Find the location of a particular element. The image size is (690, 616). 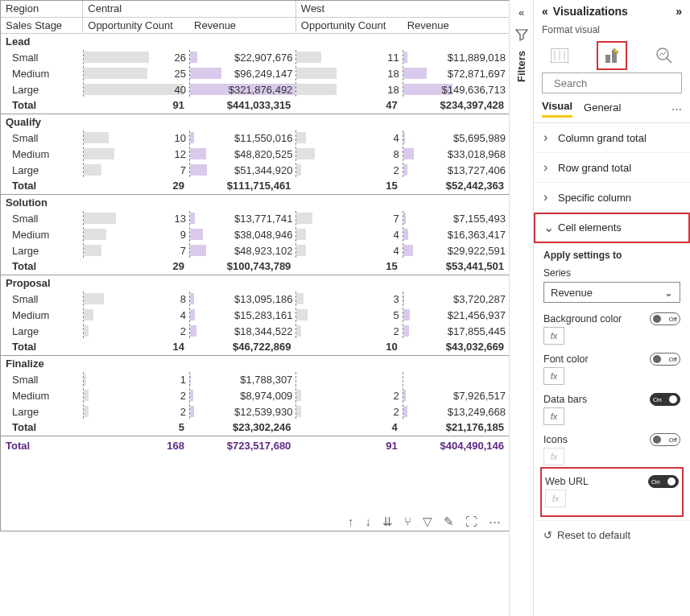

tabs-more-icon: ⋯ is located at coordinates (676, 110).